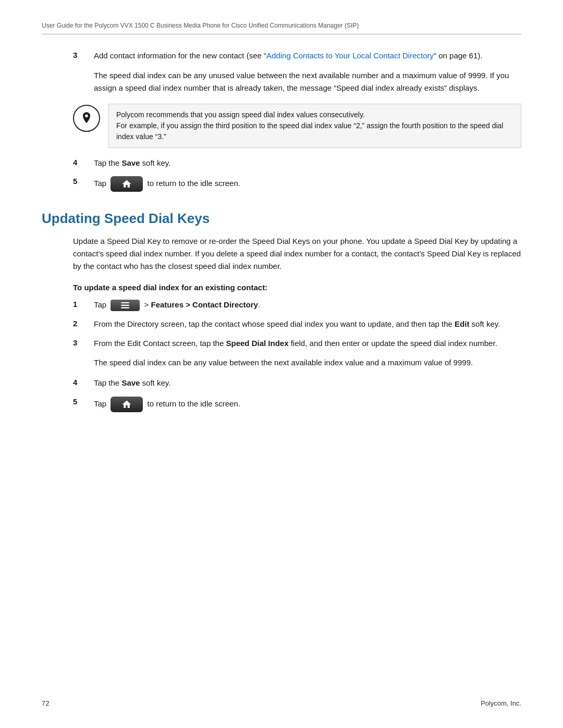  Describe the element at coordinates (101, 183) in the screenshot. I see `step-5-text-before: Tap` at that location.